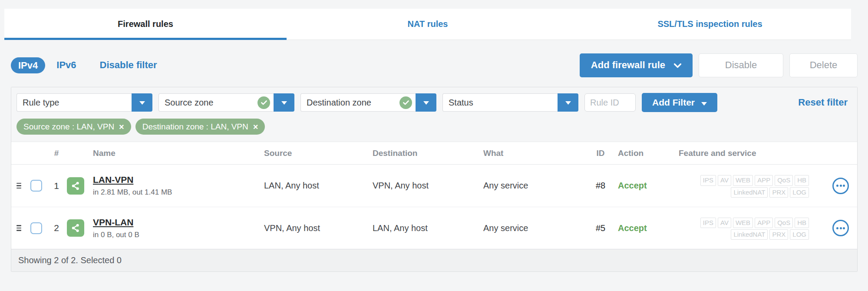 This screenshot has height=291, width=868. I want to click on filter-dropdown-destination-zone: Destination zone, so click(368, 103).